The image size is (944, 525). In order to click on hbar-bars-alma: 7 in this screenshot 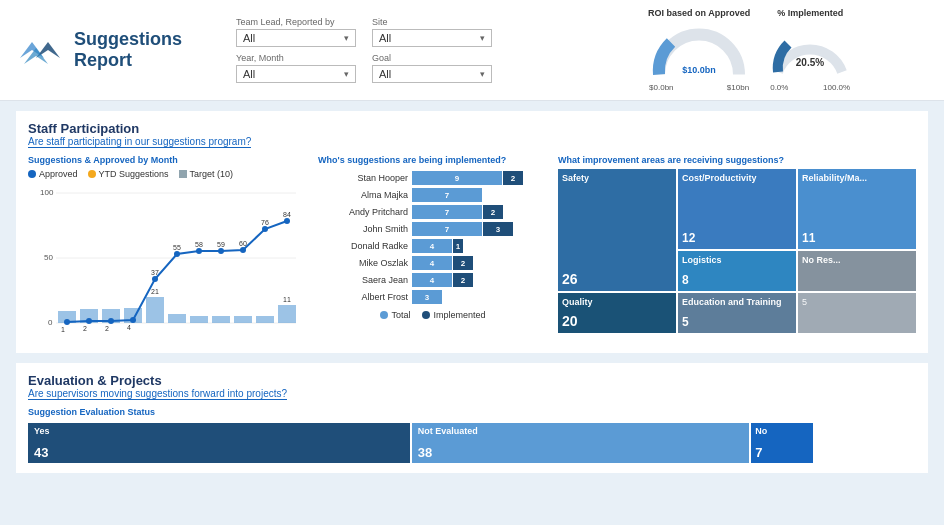, I will do `click(447, 195)`.